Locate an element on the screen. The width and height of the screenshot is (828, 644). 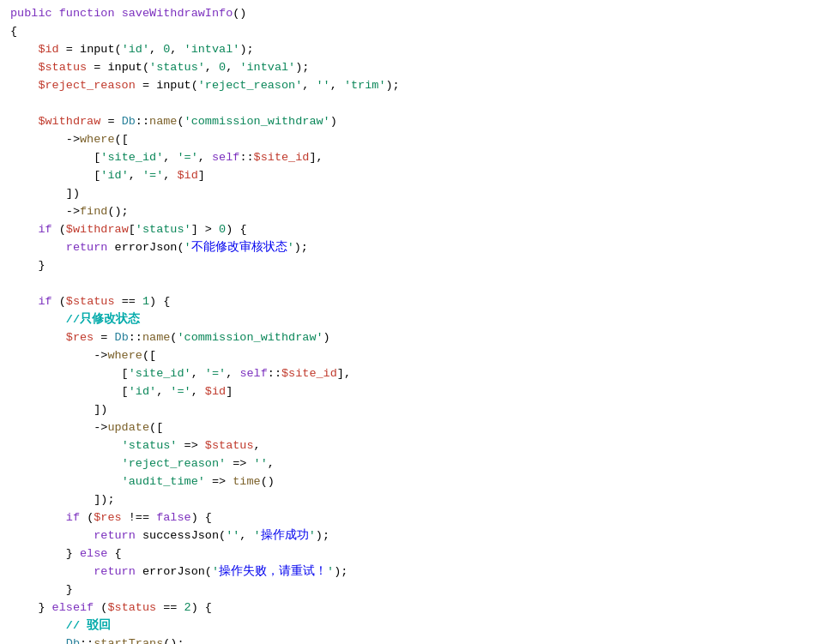
code-line-10: ['id', '=', $id] is located at coordinates (414, 177).